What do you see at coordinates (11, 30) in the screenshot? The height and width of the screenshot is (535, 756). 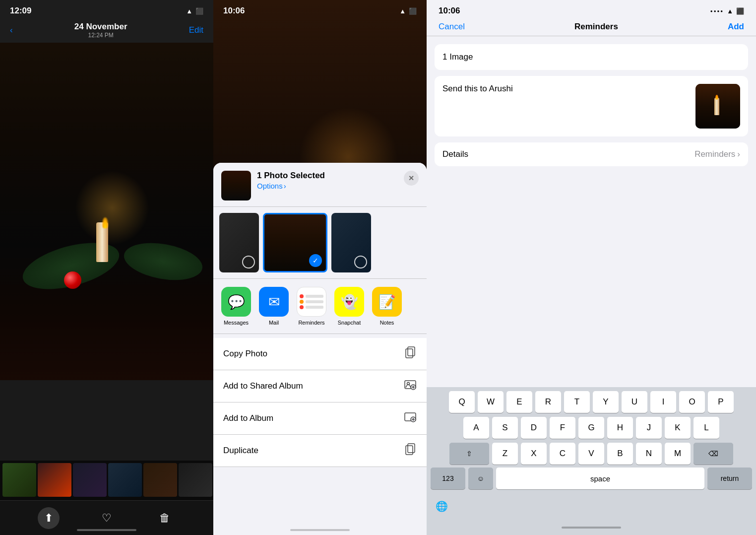 I see `back-button-1: ‹` at bounding box center [11, 30].